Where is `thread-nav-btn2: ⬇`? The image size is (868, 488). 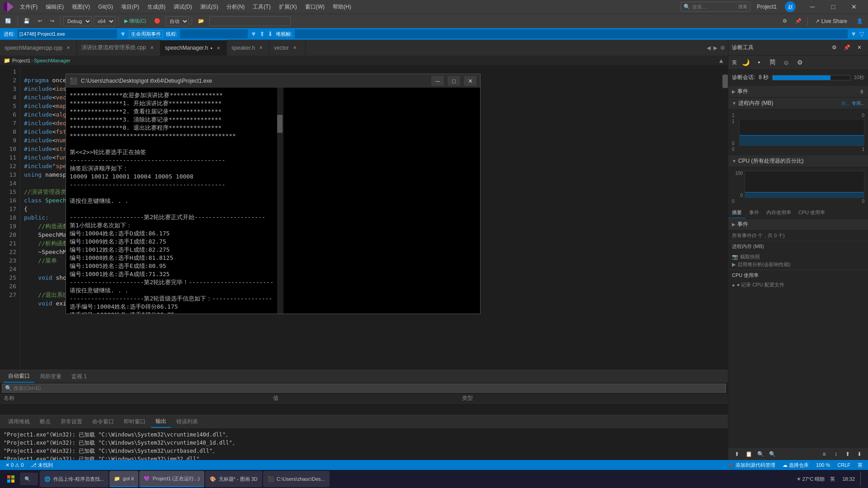
thread-nav-btn2: ⬇ is located at coordinates (270, 34).